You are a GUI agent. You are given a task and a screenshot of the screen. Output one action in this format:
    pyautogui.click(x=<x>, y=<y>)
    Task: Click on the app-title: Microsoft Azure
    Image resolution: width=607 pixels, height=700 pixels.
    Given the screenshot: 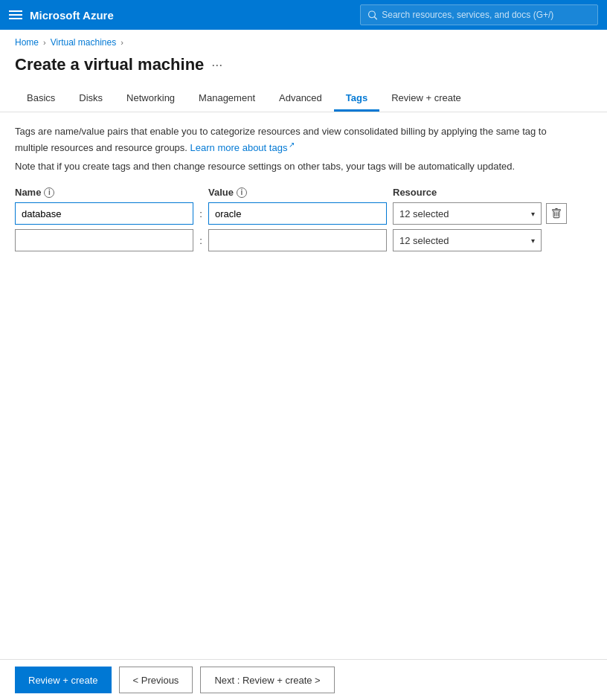 What is the action you would take?
    pyautogui.click(x=191, y=15)
    